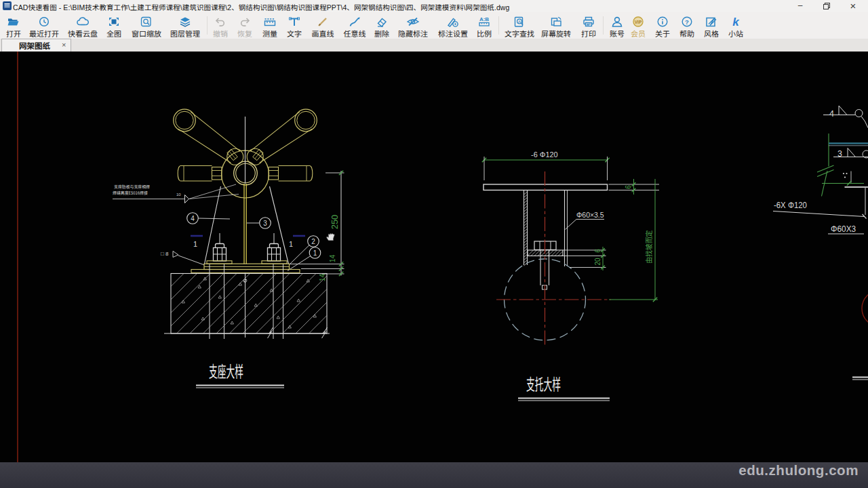  What do you see at coordinates (844, 228) in the screenshot?
I see `svg-text: Φ60X3` at bounding box center [844, 228].